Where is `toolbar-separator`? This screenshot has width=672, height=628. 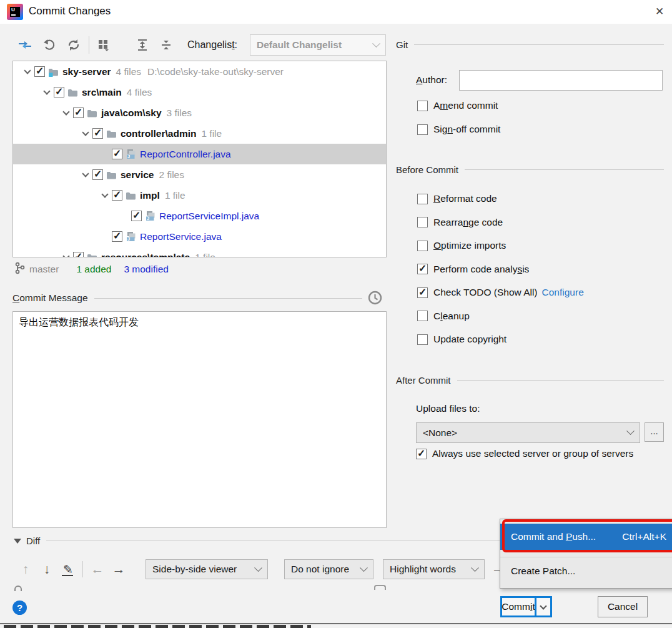
toolbar-separator is located at coordinates (89, 45).